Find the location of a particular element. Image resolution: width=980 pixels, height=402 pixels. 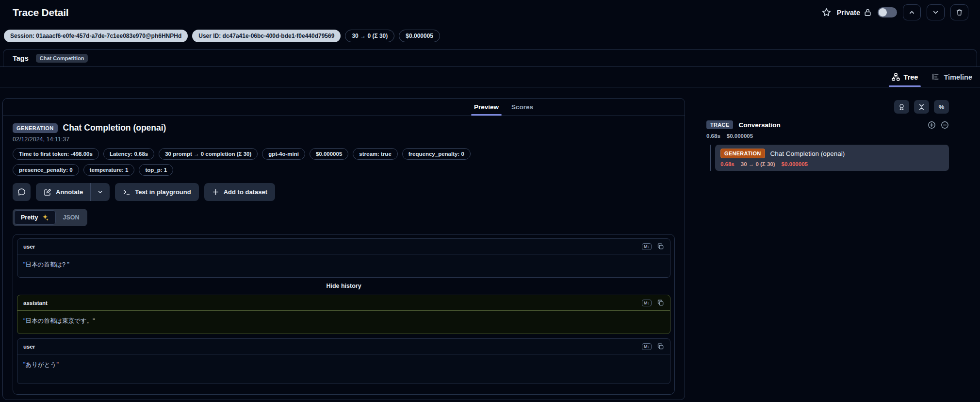

tree-icon is located at coordinates (896, 77).